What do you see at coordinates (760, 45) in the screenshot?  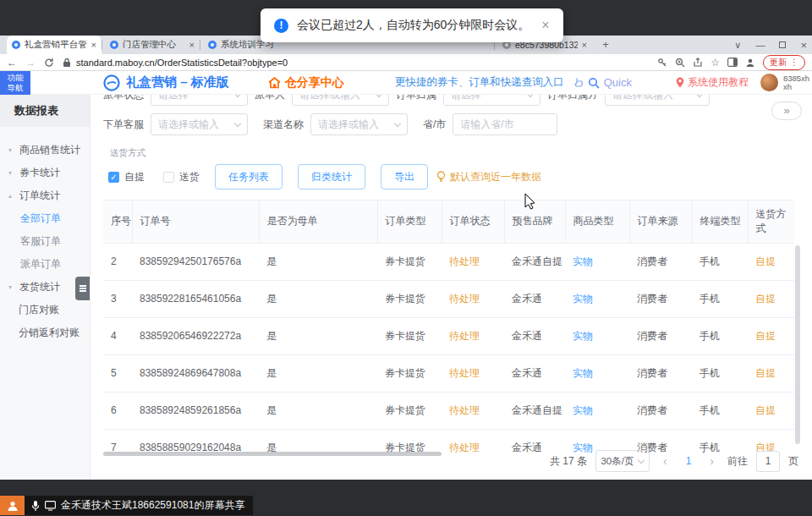 I see `minimize-button: —` at bounding box center [760, 45].